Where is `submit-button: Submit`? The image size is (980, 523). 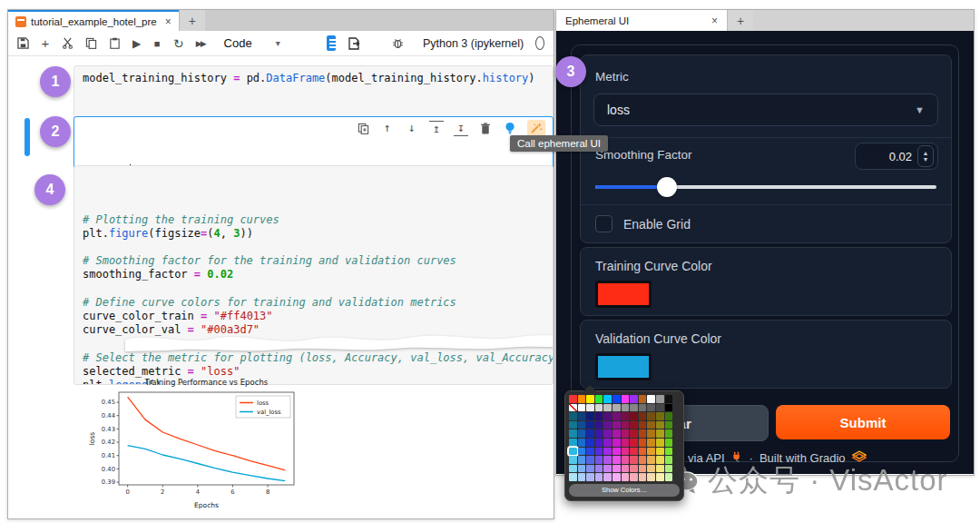
submit-button: Submit is located at coordinates (863, 422).